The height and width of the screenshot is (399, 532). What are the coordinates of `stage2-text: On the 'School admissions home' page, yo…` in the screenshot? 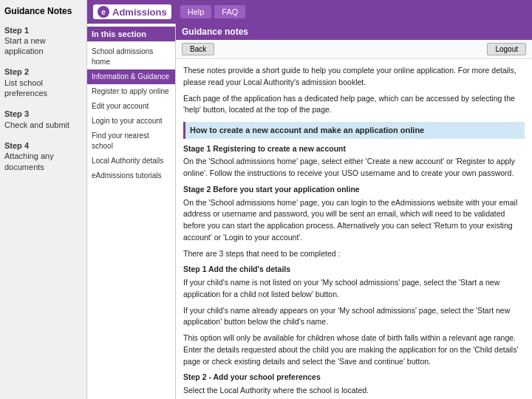 It's located at (354, 220).